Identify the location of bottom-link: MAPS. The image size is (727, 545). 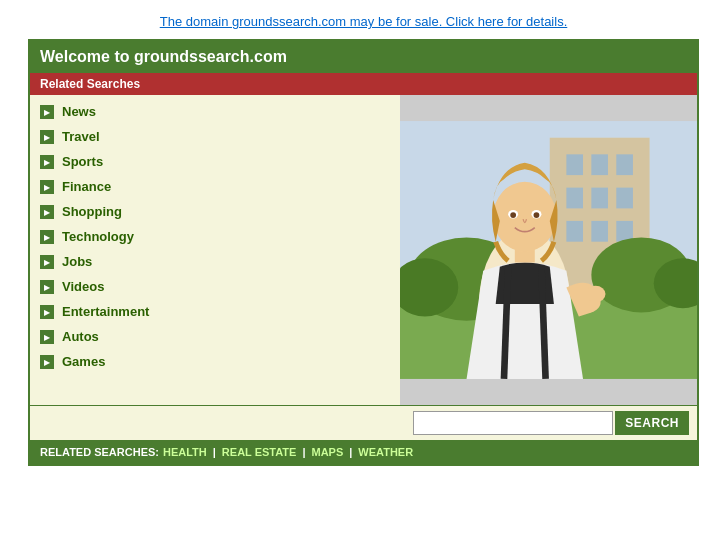
(328, 452).